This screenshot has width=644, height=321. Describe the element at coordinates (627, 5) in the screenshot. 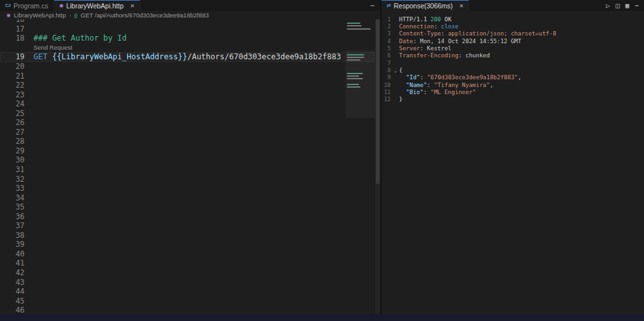

I see `editor-layout-icon: ▦` at that location.